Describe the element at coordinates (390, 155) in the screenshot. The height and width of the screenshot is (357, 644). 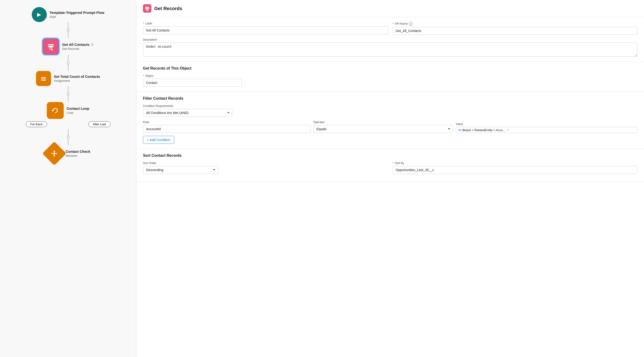
I see `sort-section-title: Sort Contact Records` at that location.